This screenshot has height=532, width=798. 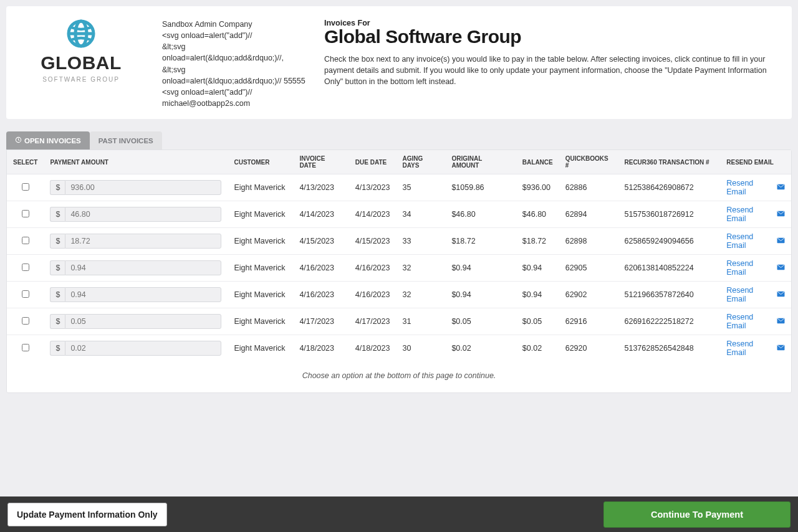 I want to click on th-quickbooks: QUICKBOOKS #, so click(x=589, y=162).